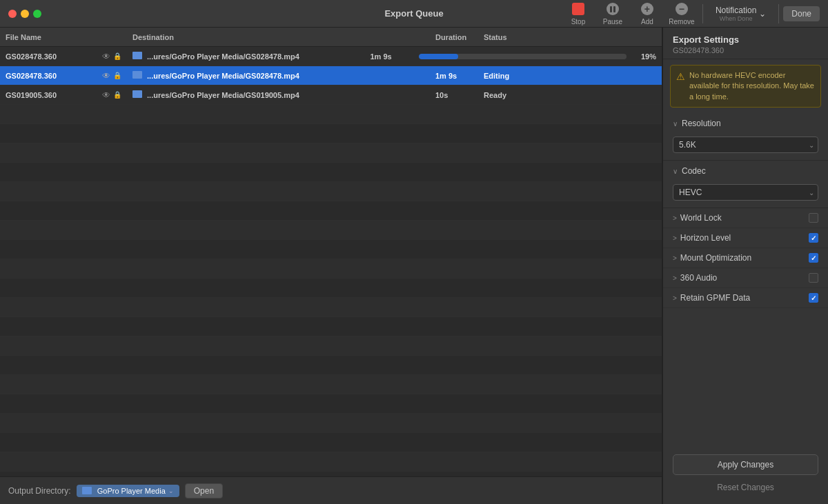 This screenshot has width=828, height=504. What do you see at coordinates (745, 279) in the screenshot?
I see `audio-360-row: > 360 Audio` at bounding box center [745, 279].